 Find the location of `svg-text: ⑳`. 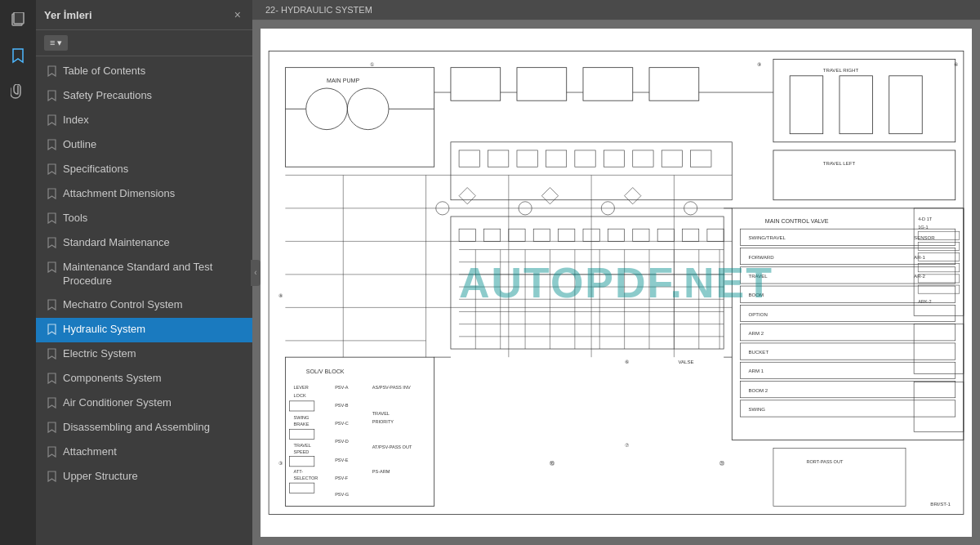

svg-text: ⑳ is located at coordinates (722, 463).